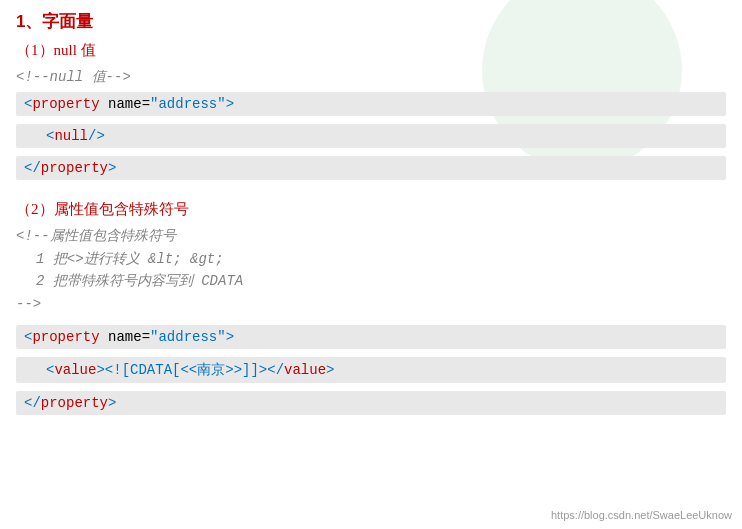 The height and width of the screenshot is (529, 742). I want to click on section1-number: 1、字面量, so click(54, 22).